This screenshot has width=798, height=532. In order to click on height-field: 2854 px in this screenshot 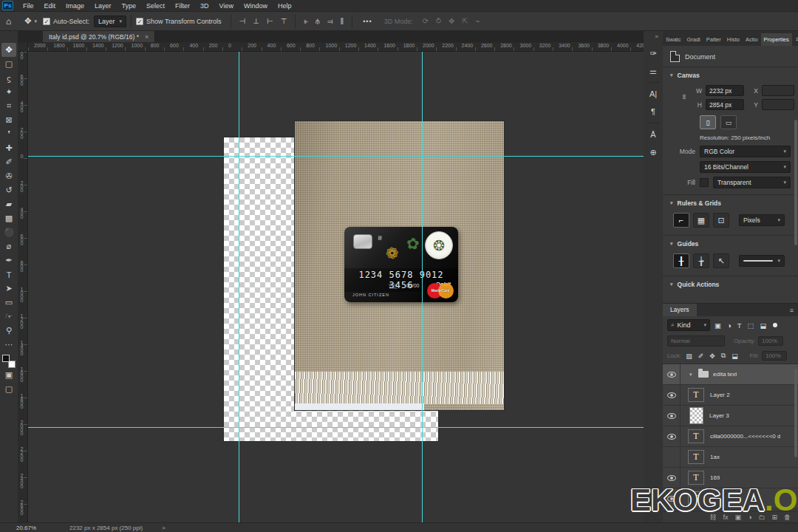, I will do `click(725, 105)`.